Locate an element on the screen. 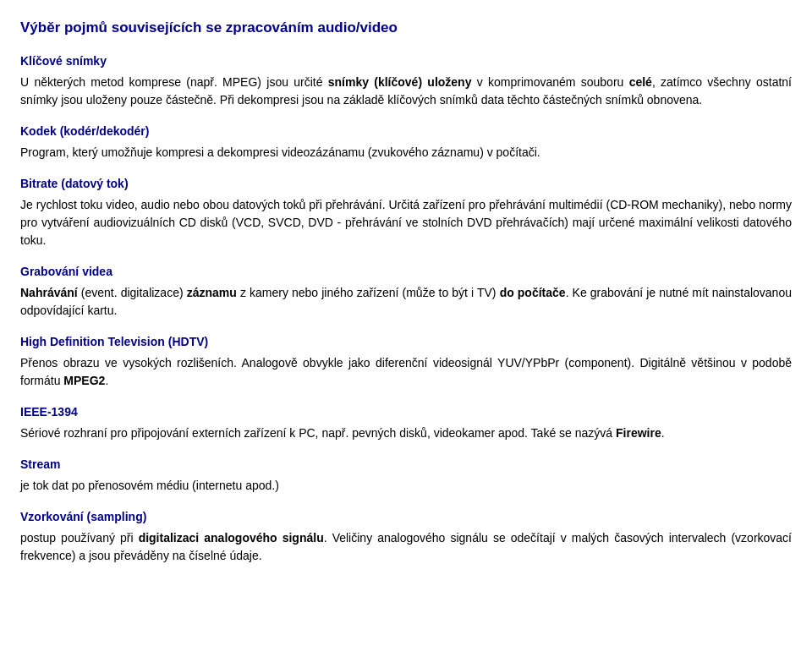 The image size is (812, 646). section-body-grabovani: Nahrávání (event. digitalizace) záznamu … is located at coordinates (406, 302).